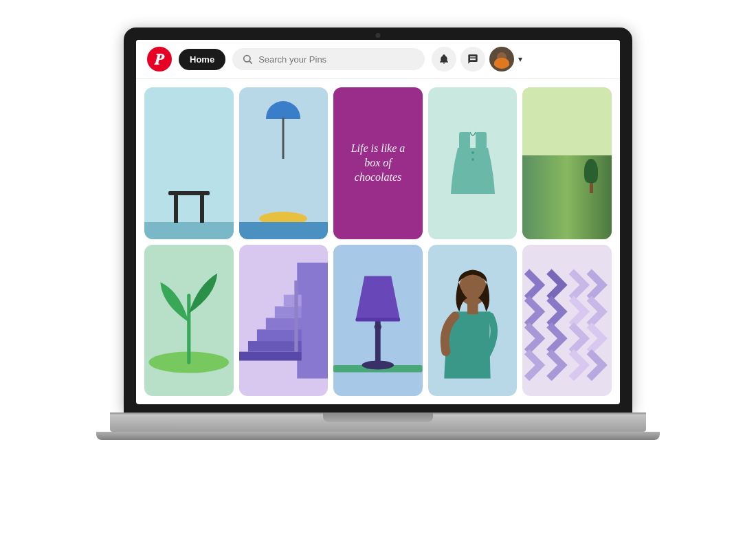 This screenshot has height=550, width=756. I want to click on search-input, so click(337, 59).